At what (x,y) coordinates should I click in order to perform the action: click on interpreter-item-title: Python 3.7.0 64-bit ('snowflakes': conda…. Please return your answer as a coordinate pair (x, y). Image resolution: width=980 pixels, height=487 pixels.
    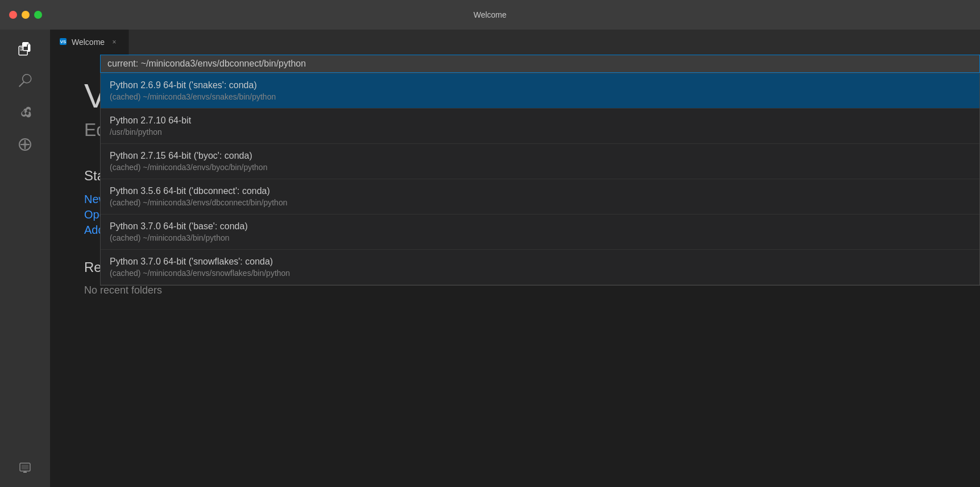
    Looking at the image, I should click on (540, 262).